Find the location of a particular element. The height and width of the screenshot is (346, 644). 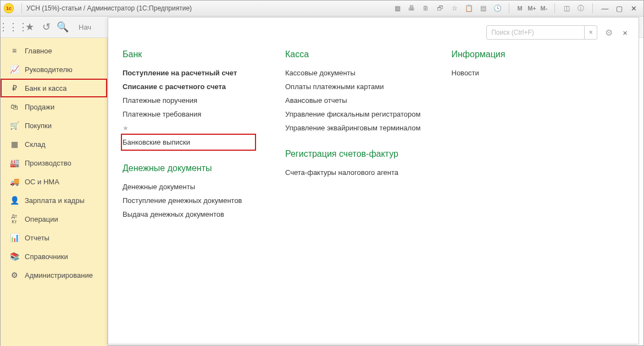

history-icon: 🕓 is located at coordinates (497, 8).